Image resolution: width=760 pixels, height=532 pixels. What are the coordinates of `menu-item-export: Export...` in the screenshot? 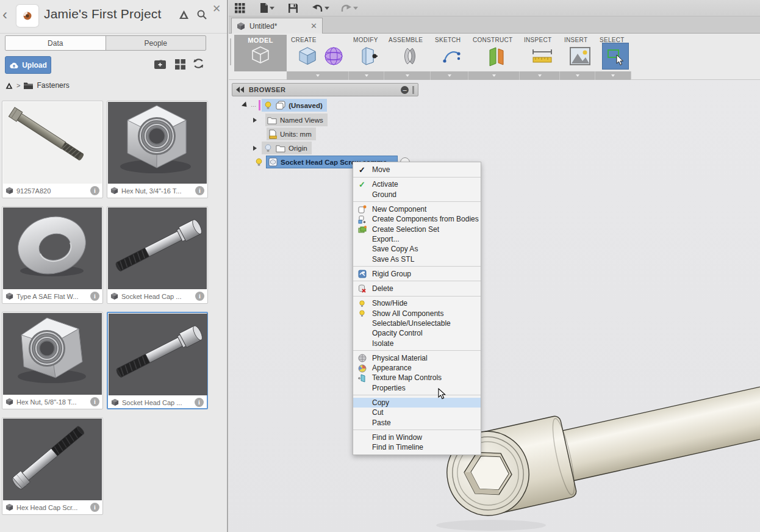 It's located at (417, 239).